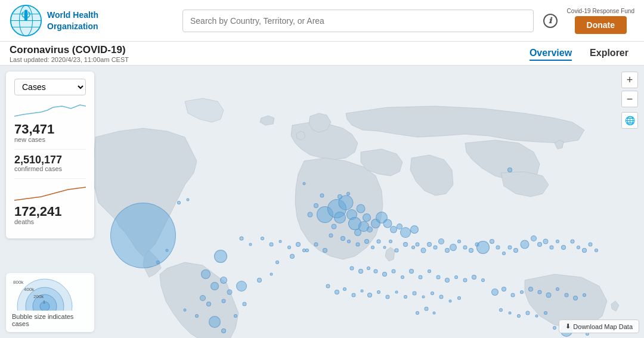 The image size is (644, 338). Describe the element at coordinates (270, 60) in the screenshot. I see `last-updated: Last updated: 2020/4/23, 11:00am CEST` at that location.